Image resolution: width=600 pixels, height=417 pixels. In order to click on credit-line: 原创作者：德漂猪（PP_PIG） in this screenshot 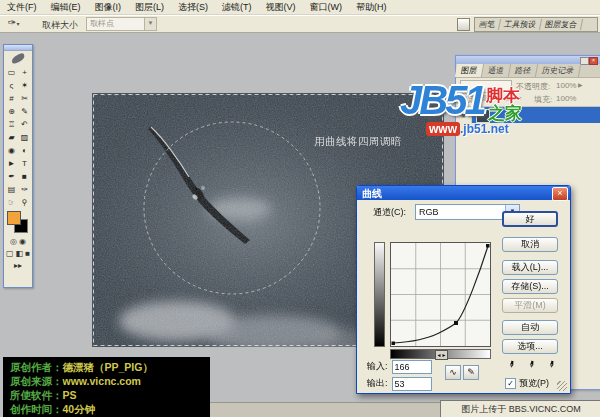, I will do `click(110, 367)`.